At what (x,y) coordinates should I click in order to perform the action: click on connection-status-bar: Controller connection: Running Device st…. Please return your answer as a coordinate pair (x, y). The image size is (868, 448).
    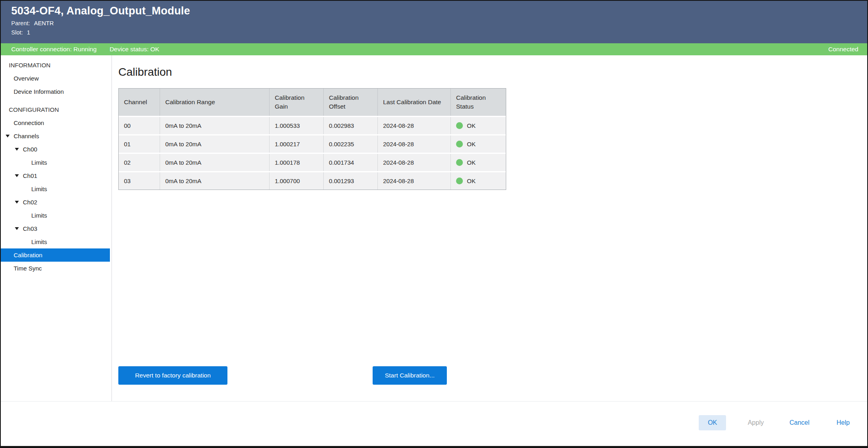
    Looking at the image, I should click on (434, 49).